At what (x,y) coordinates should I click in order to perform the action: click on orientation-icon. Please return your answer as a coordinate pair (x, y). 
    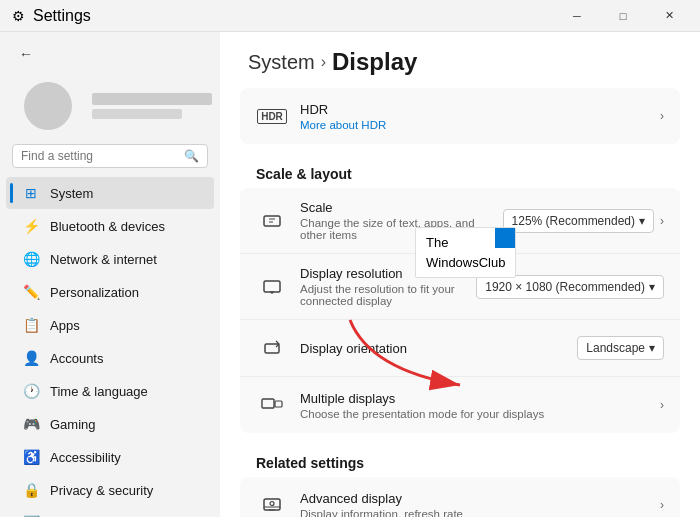
    Looking at the image, I should click on (272, 348).